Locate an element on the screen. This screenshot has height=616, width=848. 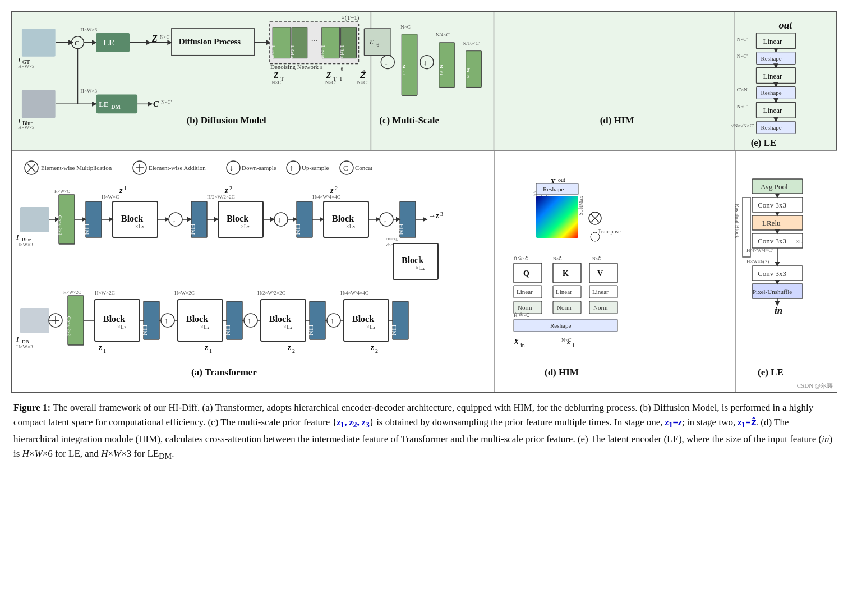
svg-text: Down-sample is located at coordinates (259, 168).